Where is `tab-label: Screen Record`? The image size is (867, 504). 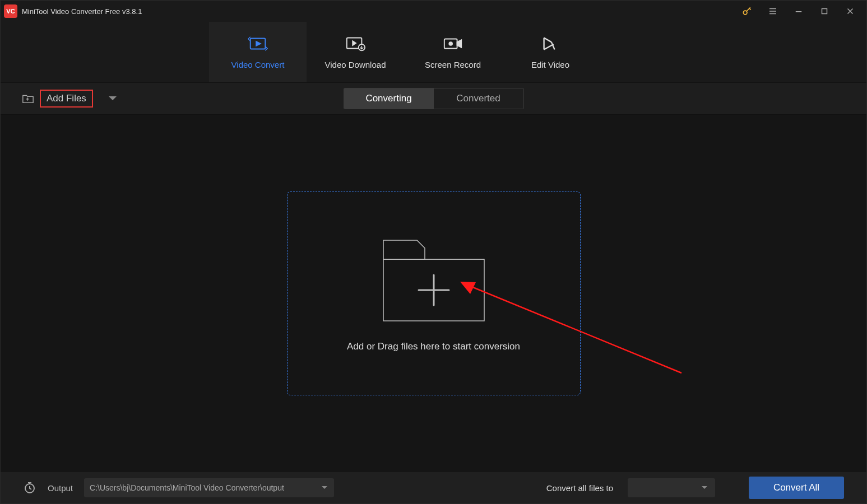 tab-label: Screen Record is located at coordinates (453, 65).